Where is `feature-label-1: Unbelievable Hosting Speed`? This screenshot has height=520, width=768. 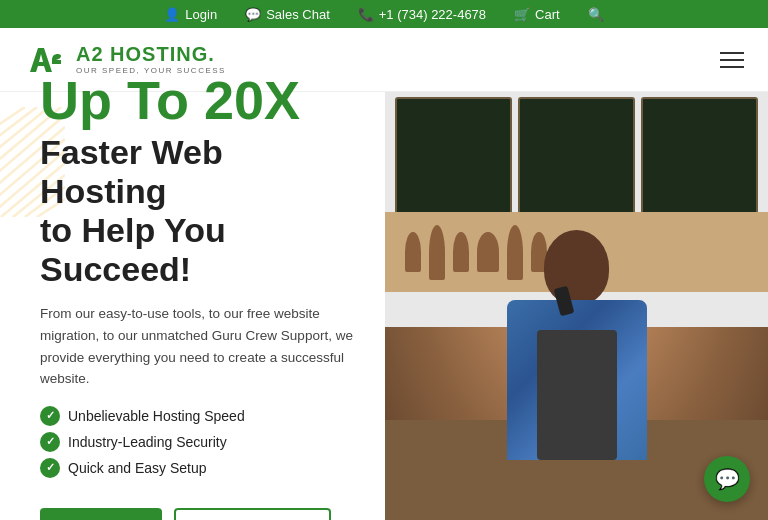
feature-label-1: Unbelievable Hosting Speed is located at coordinates (156, 416).